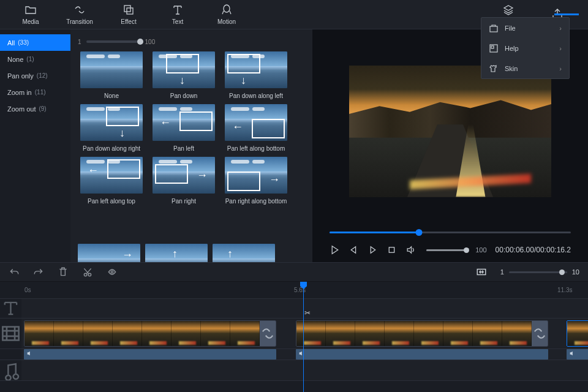 Image resolution: width=588 pixels, height=392 pixels. I want to click on top-toolbar: Media Transition Effect Text Motion Temp…, so click(294, 15).